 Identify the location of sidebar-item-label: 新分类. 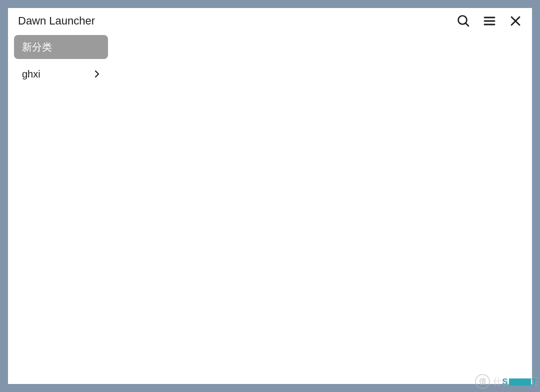
(37, 47).